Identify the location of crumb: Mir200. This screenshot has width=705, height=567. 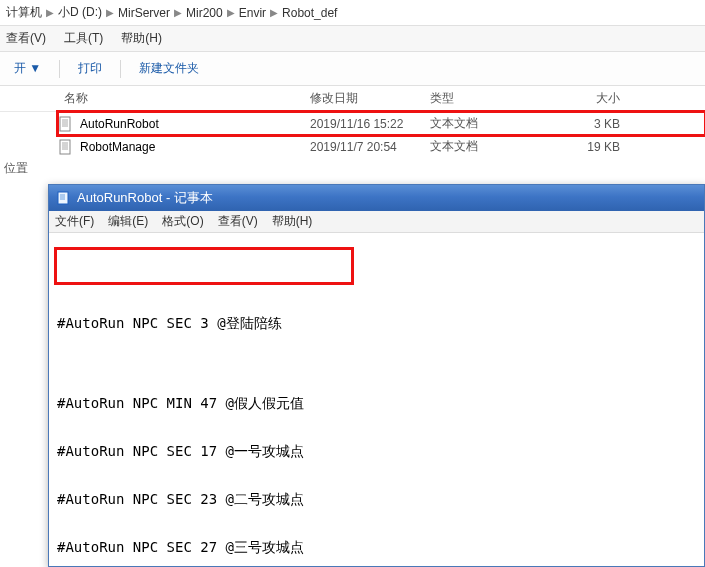
(204, 13).